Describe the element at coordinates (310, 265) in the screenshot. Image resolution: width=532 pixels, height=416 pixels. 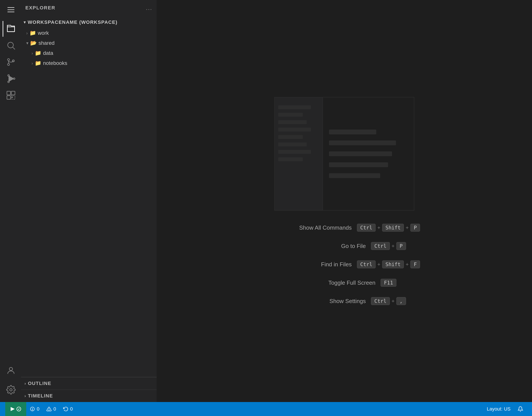
I see `find-in-files-label: Find in Files` at that location.